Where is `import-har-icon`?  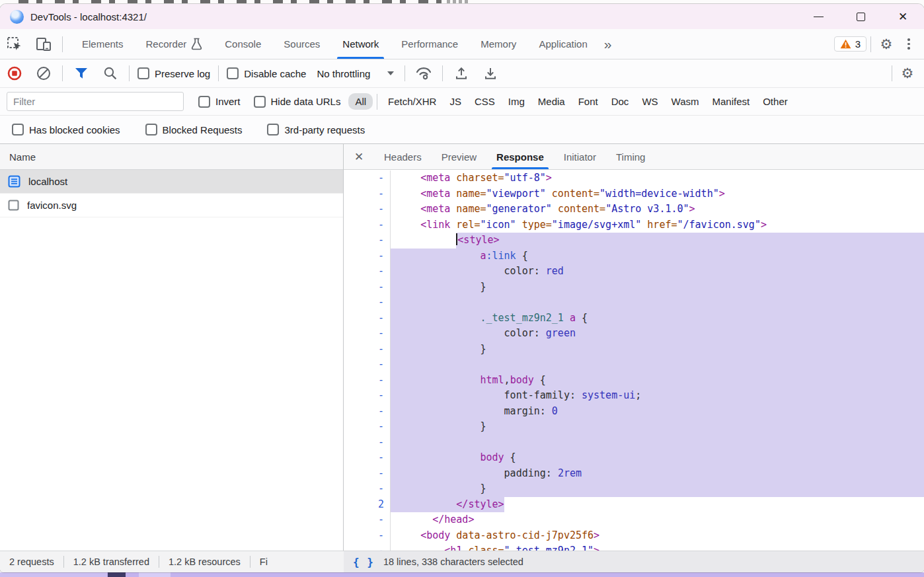 import-har-icon is located at coordinates (461, 73).